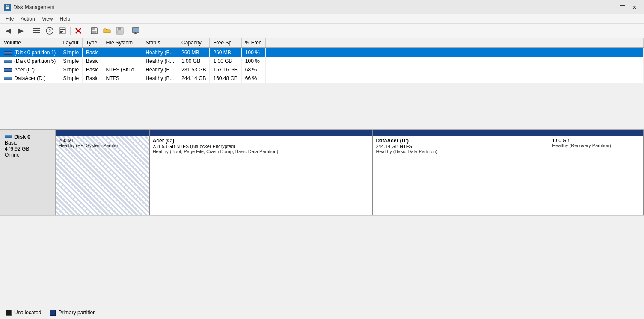 The image size is (644, 319). What do you see at coordinates (322, 7) in the screenshot?
I see `title-bar: 💾 Disk Management — 🗖 ✕` at bounding box center [322, 7].